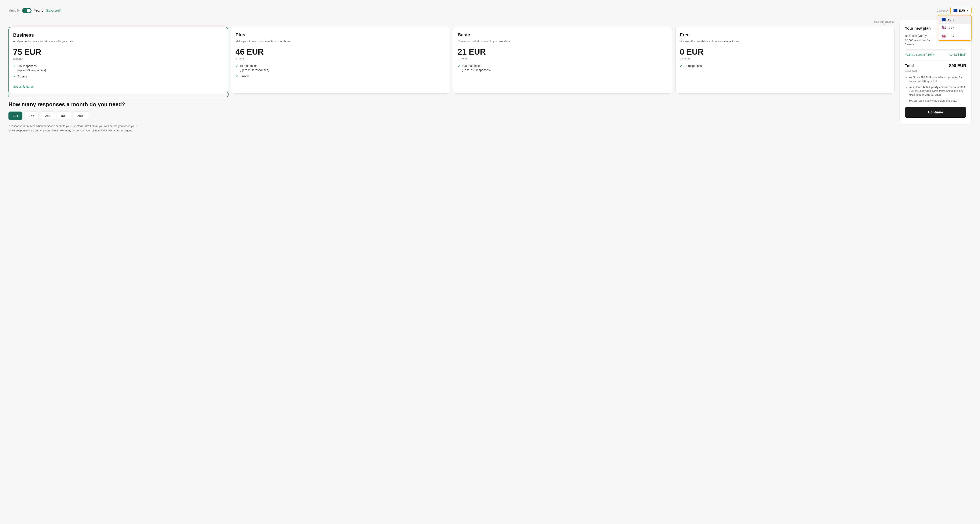 The width and height of the screenshot is (980, 524). Describe the element at coordinates (936, 89) in the screenshot. I see `summary-notes: You'll pay 890 EUR now, which is prorate…` at that location.